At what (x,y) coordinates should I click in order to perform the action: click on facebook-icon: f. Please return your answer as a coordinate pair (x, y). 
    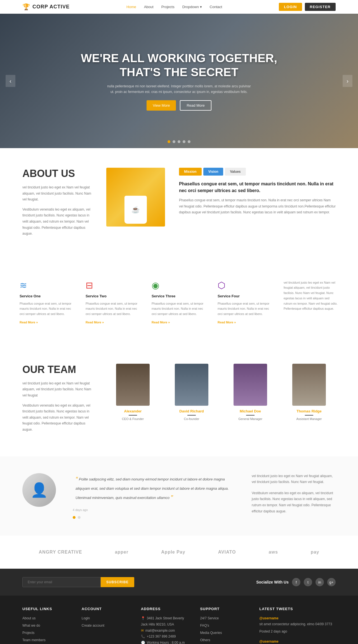
    Looking at the image, I should click on (296, 582).